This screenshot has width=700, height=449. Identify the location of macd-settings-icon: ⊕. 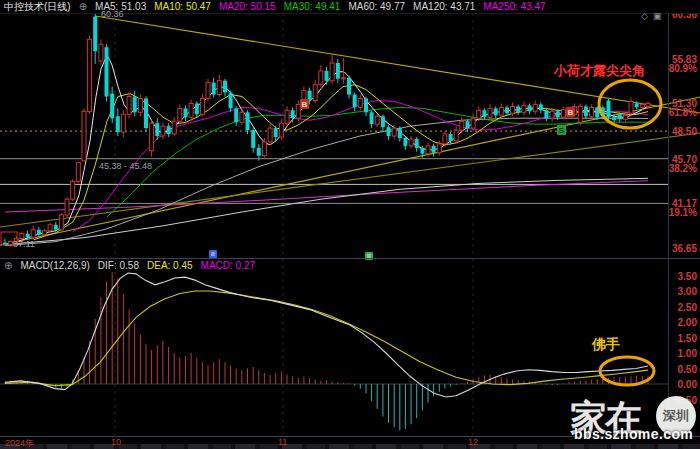
(8, 266).